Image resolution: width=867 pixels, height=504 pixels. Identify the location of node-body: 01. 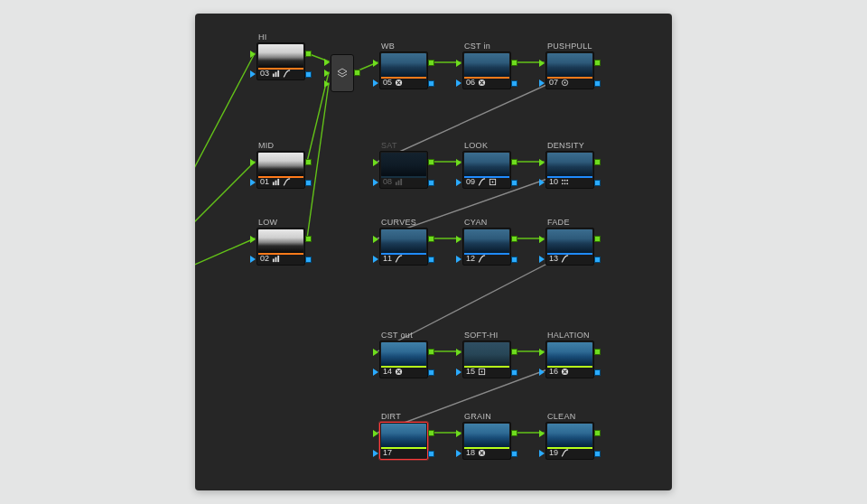
(281, 170).